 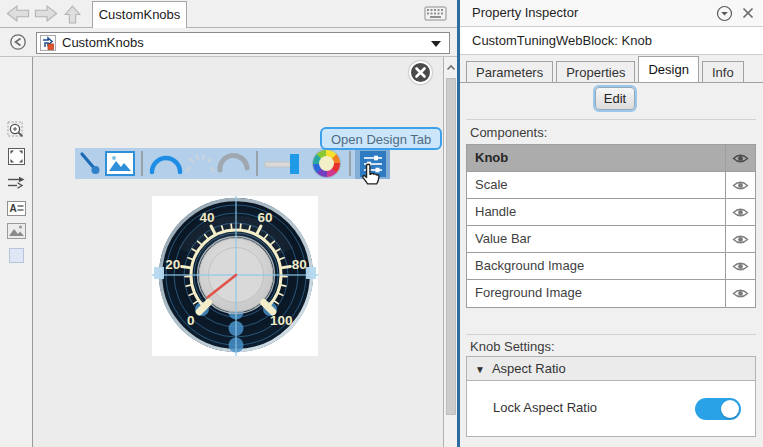 What do you see at coordinates (285, 164) in the screenshot?
I see `slider-icon` at bounding box center [285, 164].